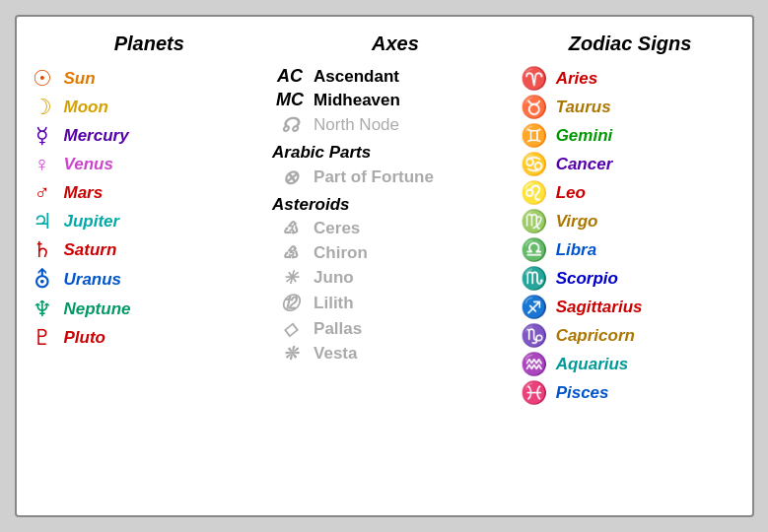 The height and width of the screenshot is (532, 768). Describe the element at coordinates (593, 365) in the screenshot. I see `zodiac-label: Aquarius` at that location.